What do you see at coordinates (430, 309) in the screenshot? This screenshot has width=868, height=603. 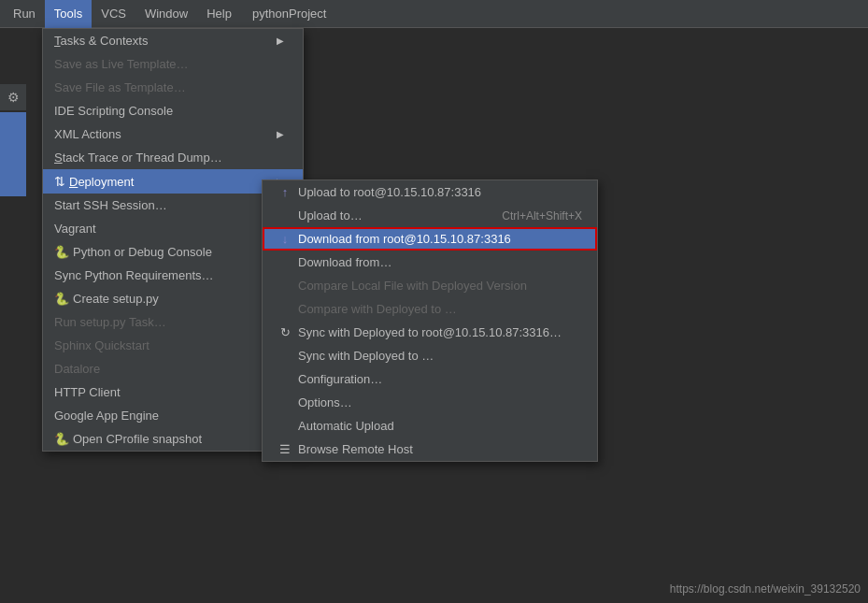 I see `submenu-item-compare-deployed: Compare with Deployed to …` at bounding box center [430, 309].